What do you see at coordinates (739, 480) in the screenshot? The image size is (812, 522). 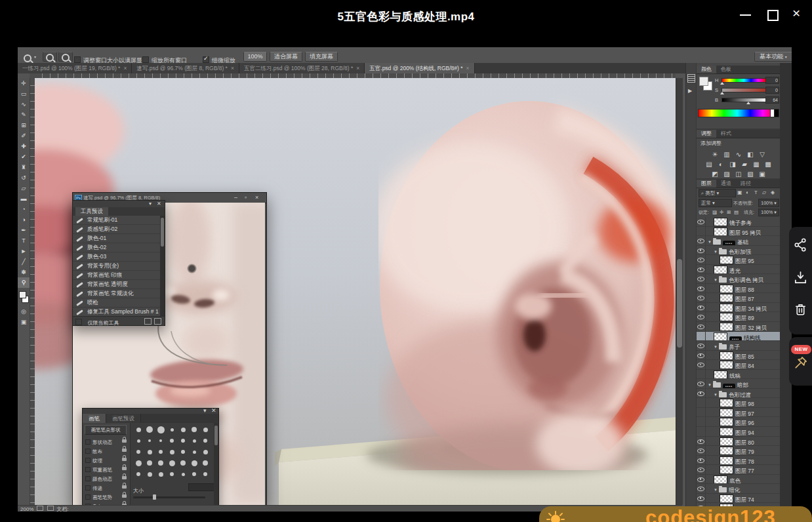 I see `layer-row: 底色` at bounding box center [739, 480].